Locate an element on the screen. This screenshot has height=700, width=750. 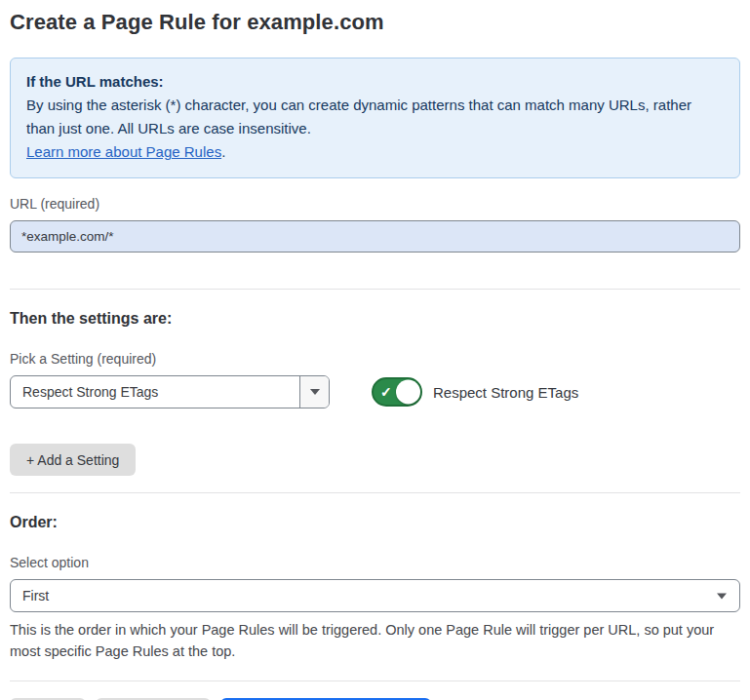
setting-select-arrow-button is located at coordinates (314, 392).